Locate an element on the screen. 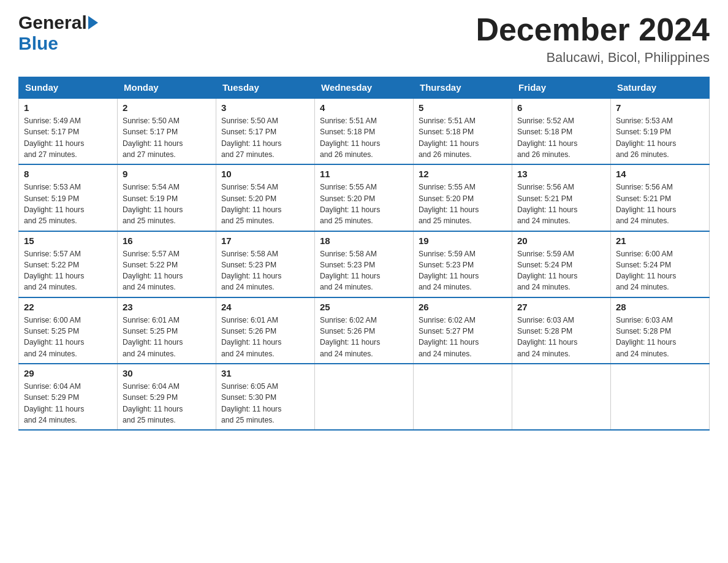 Image resolution: width=728 pixels, height=563 pixels. day-info: Sunrise: 5:59 AMSunset: 5:24 PMDaylight:… is located at coordinates (561, 271).